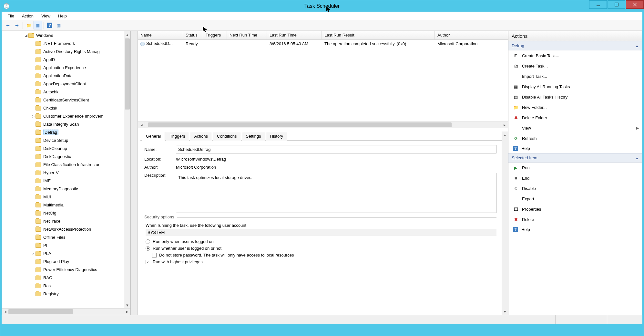 This screenshot has width=644, height=336. Describe the element at coordinates (66, 140) in the screenshot. I see `tree-item-device-setup: Device Setup` at that location.